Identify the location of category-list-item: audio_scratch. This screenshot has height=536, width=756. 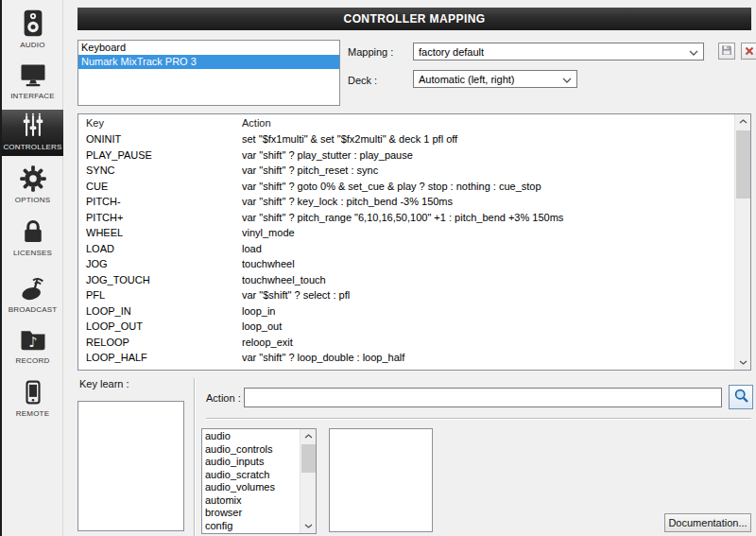
(251, 475).